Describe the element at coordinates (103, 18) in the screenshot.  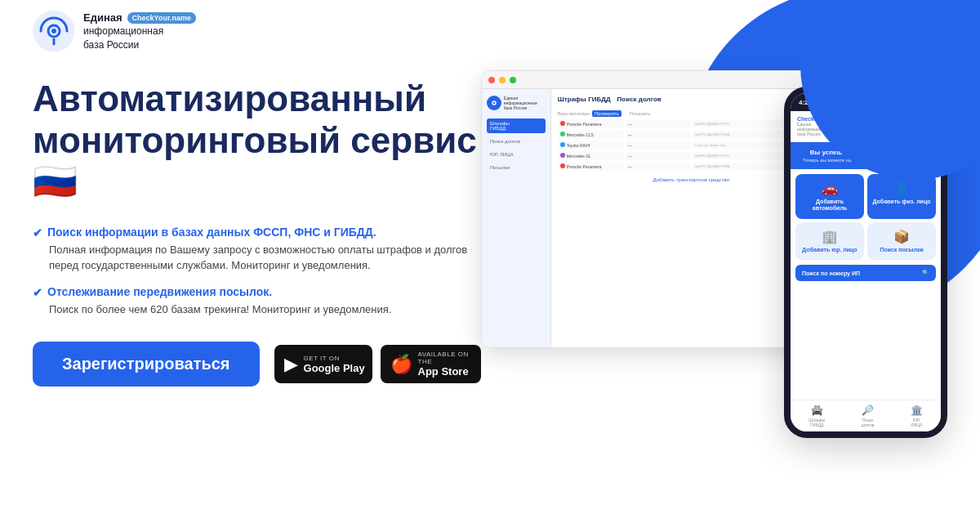
I see `logo-edinaya: Единая` at that location.